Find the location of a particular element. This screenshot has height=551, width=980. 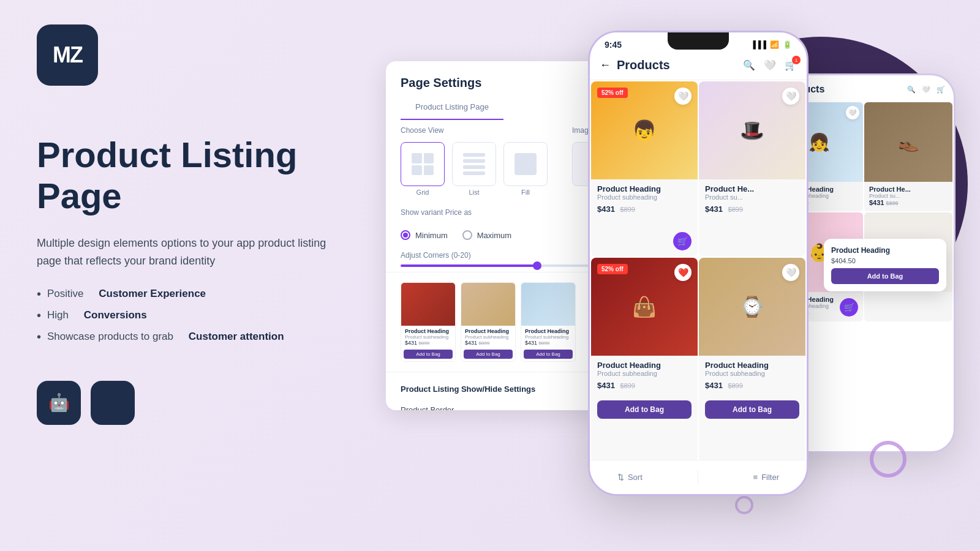

add-to-bag-btn-3: Add to Bag is located at coordinates (644, 410).